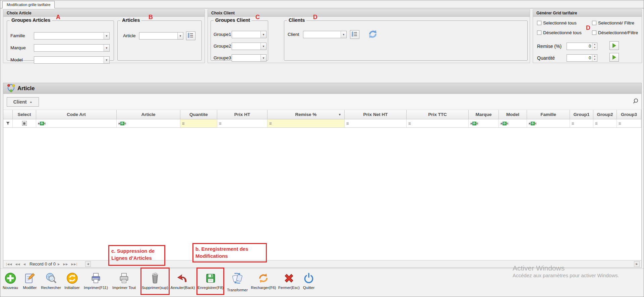  I want to click on filter-cell-model: aBc, so click(513, 123).